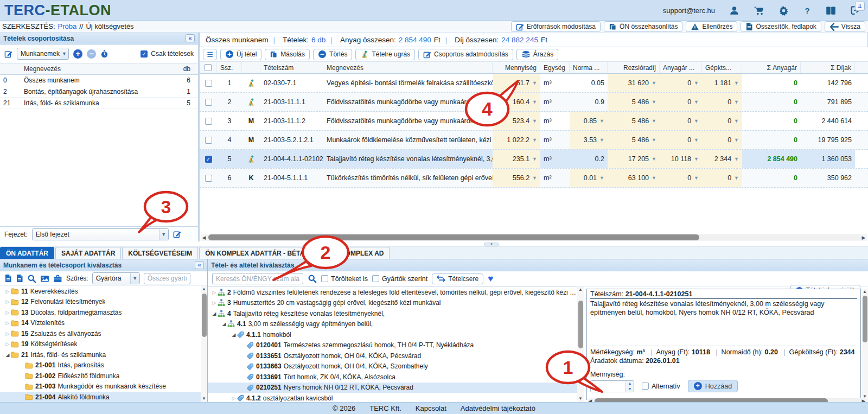 Image resolution: width=868 pixels, height=414 pixels. I want to click on collapse-bottom-icon: ⇊, so click(860, 7).